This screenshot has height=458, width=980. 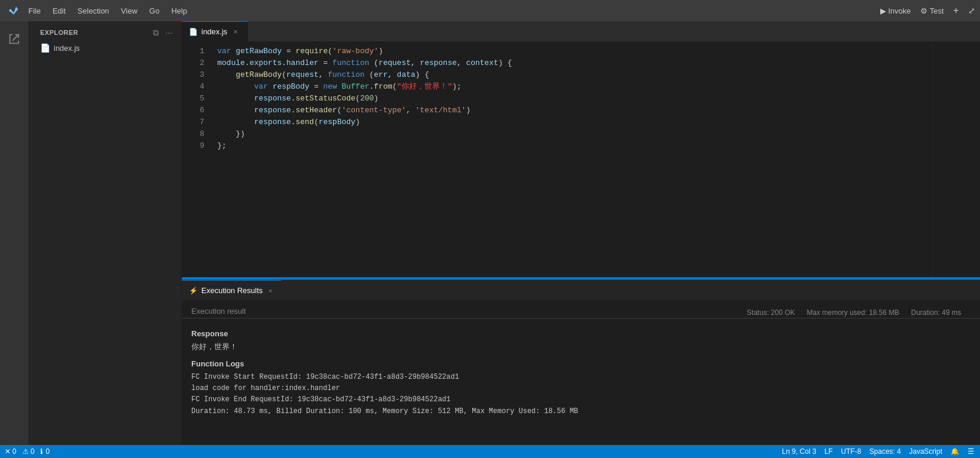 What do you see at coordinates (197, 160) in the screenshot?
I see `line-numbers: 1 2 3 4 5 6 7 8 9` at bounding box center [197, 160].